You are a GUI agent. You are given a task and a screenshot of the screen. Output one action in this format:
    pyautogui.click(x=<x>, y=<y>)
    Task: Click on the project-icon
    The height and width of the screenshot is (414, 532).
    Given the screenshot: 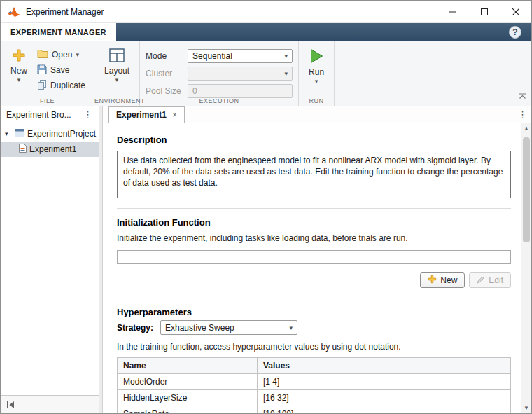 What is the action you would take?
    pyautogui.click(x=20, y=134)
    